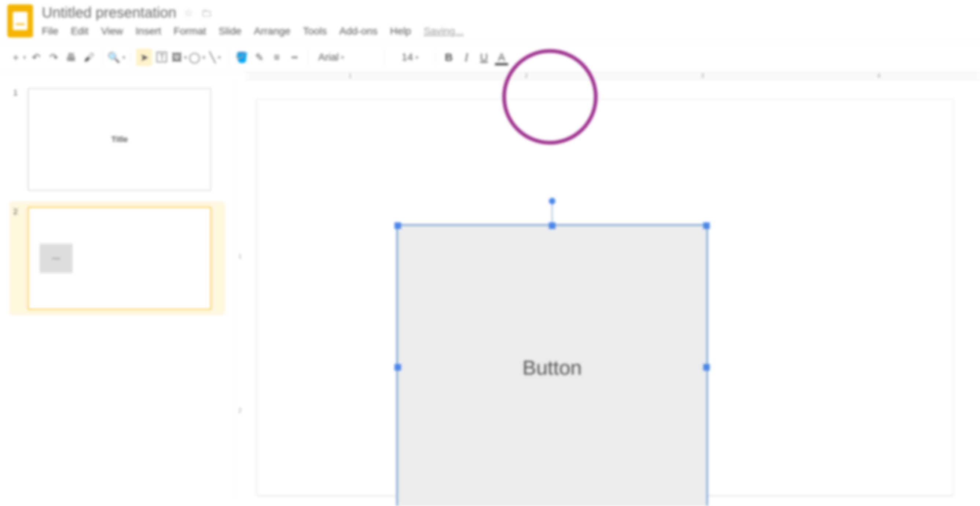 This screenshot has width=980, height=506. Describe the element at coordinates (613, 76) in the screenshot. I see `horizontal-ruler: 1 2 3 4` at that location.